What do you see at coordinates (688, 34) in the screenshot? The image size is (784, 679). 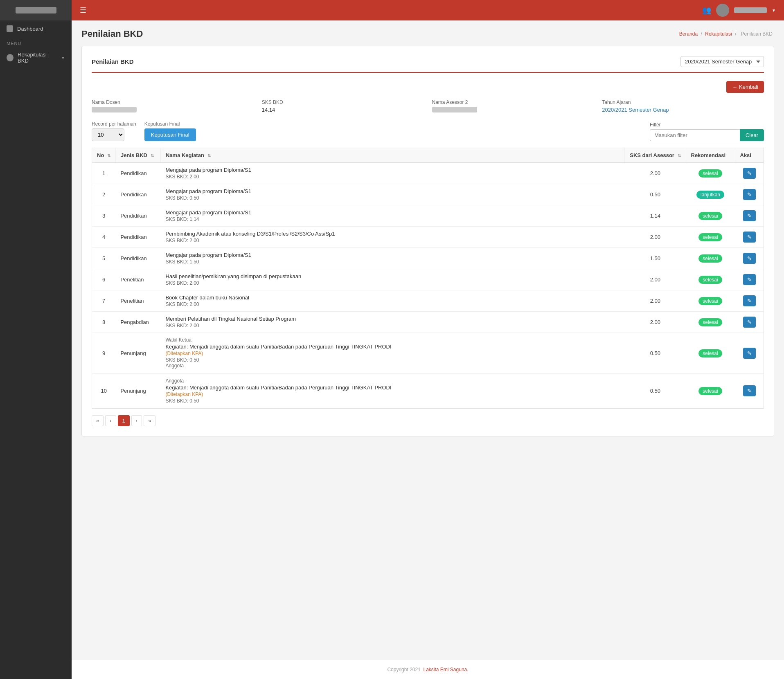 I see `breadcrumb-home: Beranda` at bounding box center [688, 34].